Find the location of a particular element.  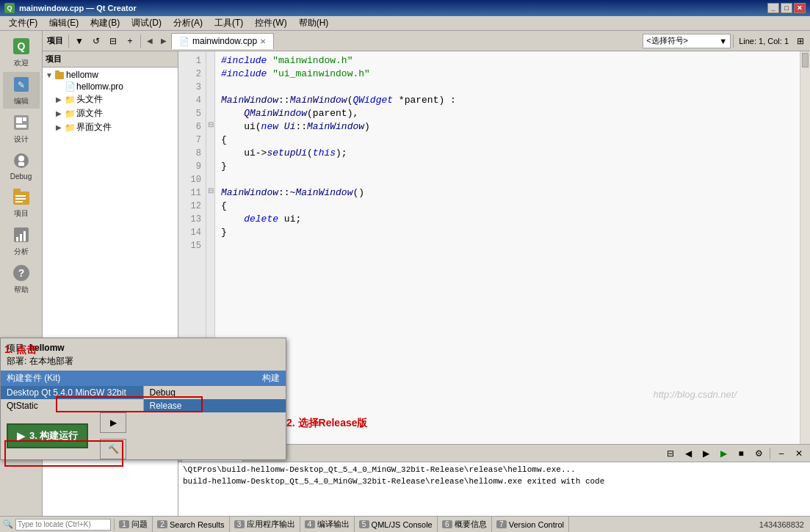

popup-build-release: Release is located at coordinates (215, 406).